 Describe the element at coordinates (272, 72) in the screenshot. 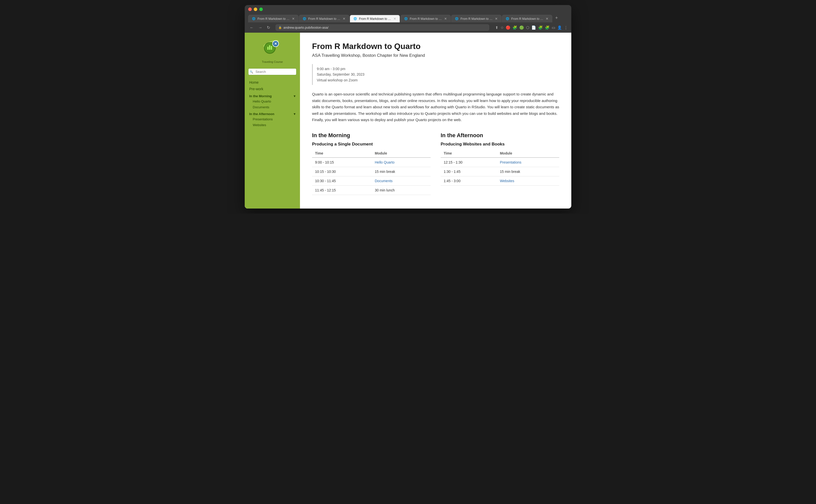

I see `search-input` at that location.